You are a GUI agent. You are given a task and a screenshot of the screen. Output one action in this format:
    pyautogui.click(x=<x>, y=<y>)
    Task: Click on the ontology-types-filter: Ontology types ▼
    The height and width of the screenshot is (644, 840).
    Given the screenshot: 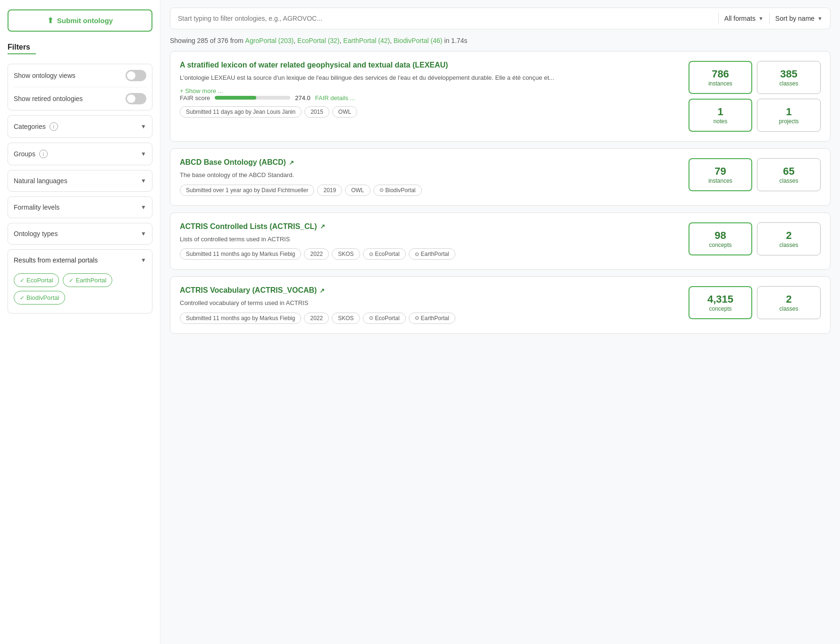 What is the action you would take?
    pyautogui.click(x=80, y=234)
    